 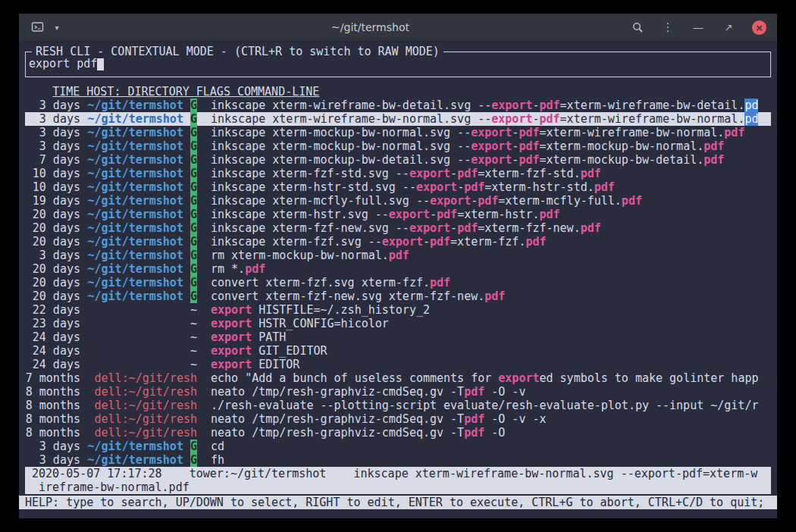 What do you see at coordinates (491, 269) in the screenshot?
I see `row-command: rm *.pdf` at bounding box center [491, 269].